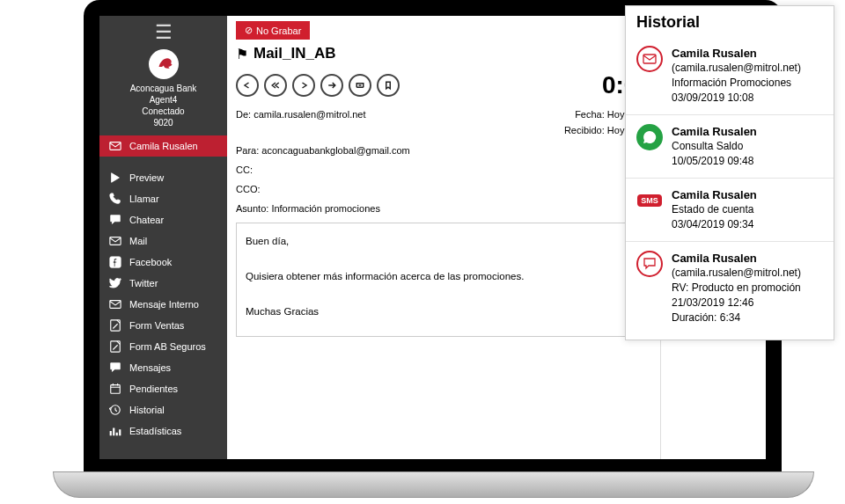  What do you see at coordinates (730, 21) in the screenshot?
I see `history-panel-title: Historial` at bounding box center [730, 21].